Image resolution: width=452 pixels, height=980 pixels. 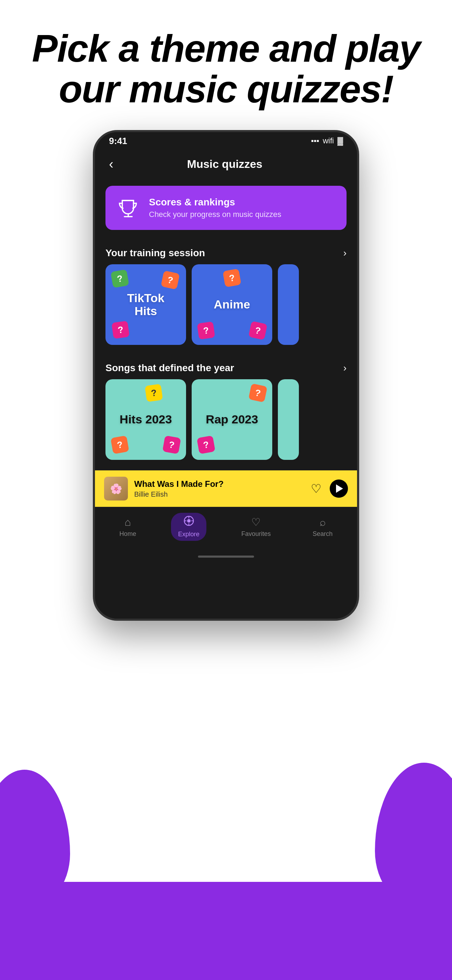 I want to click on qmark-green: ?, so click(x=119, y=278).